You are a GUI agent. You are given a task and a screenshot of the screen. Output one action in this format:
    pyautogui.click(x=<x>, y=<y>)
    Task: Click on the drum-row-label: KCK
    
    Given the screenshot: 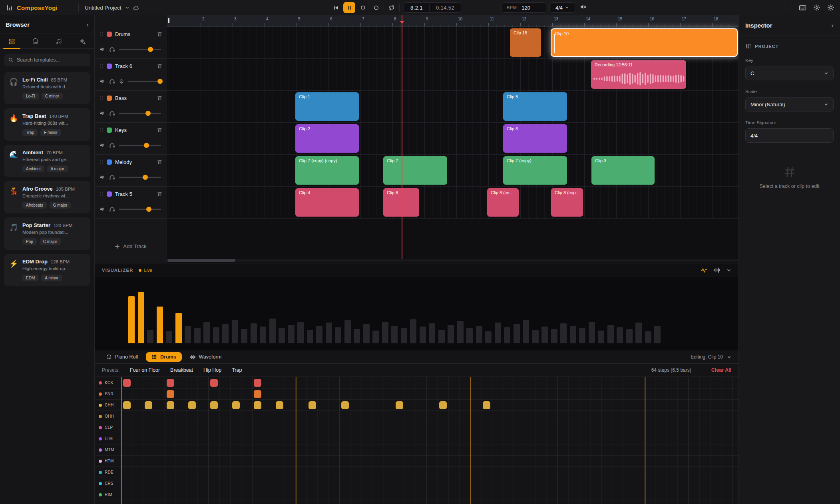 What is the action you would take?
    pyautogui.click(x=108, y=383)
    